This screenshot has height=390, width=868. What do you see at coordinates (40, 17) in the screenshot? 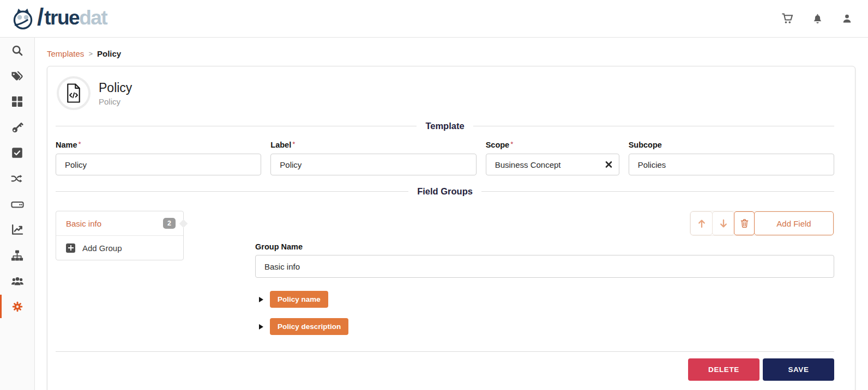
I see `brand-slash: /` at bounding box center [40, 17].